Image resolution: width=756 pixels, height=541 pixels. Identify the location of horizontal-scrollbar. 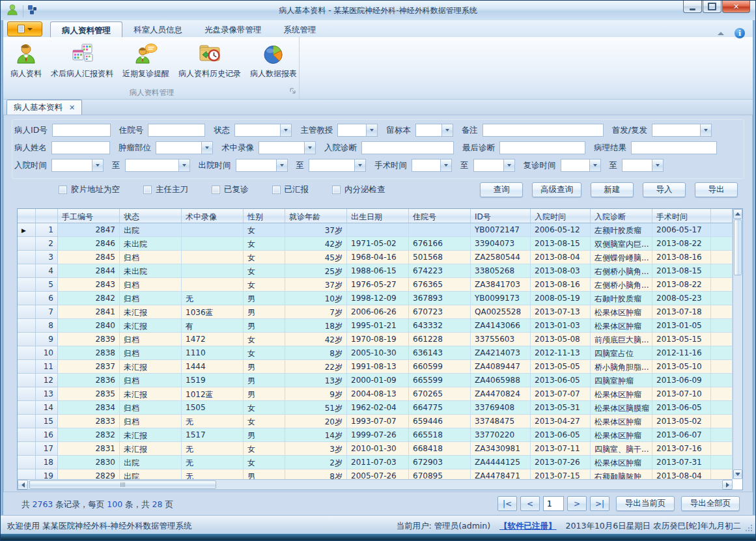
(375, 484).